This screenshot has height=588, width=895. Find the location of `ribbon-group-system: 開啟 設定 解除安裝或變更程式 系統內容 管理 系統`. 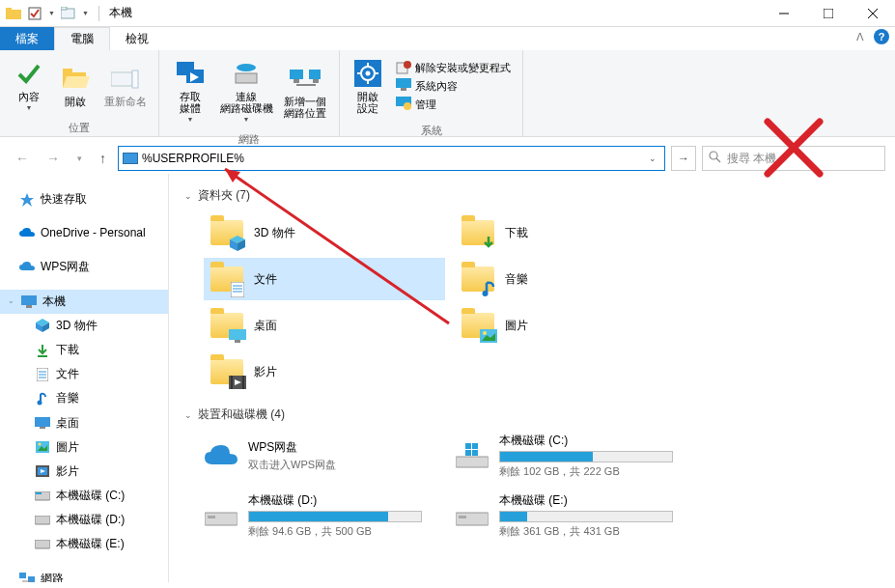

ribbon-group-system: 開啟 設定 解除安裝或變更程式 系統內容 管理 系統 is located at coordinates (432, 93).